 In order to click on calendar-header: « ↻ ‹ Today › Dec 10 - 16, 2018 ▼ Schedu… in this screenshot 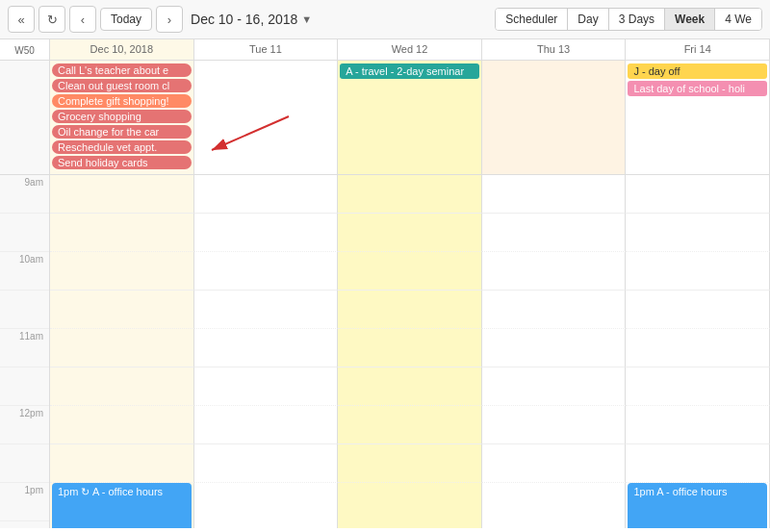, I will do `click(385, 19)`.